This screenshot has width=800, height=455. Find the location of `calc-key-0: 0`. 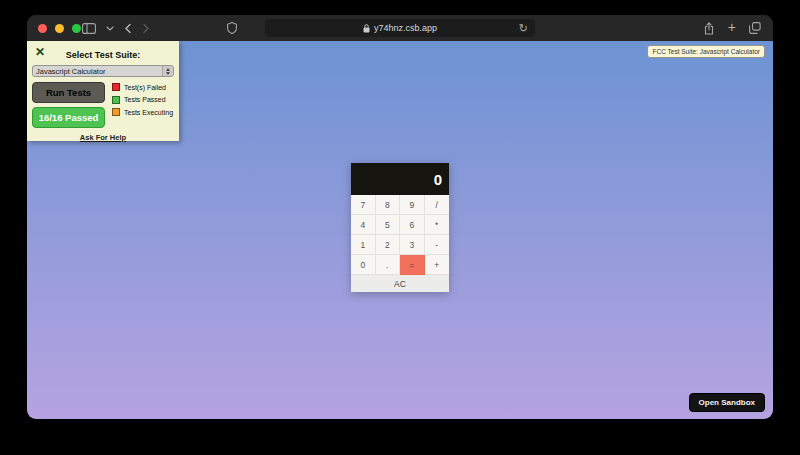

calc-key-0: 0 is located at coordinates (364, 265).